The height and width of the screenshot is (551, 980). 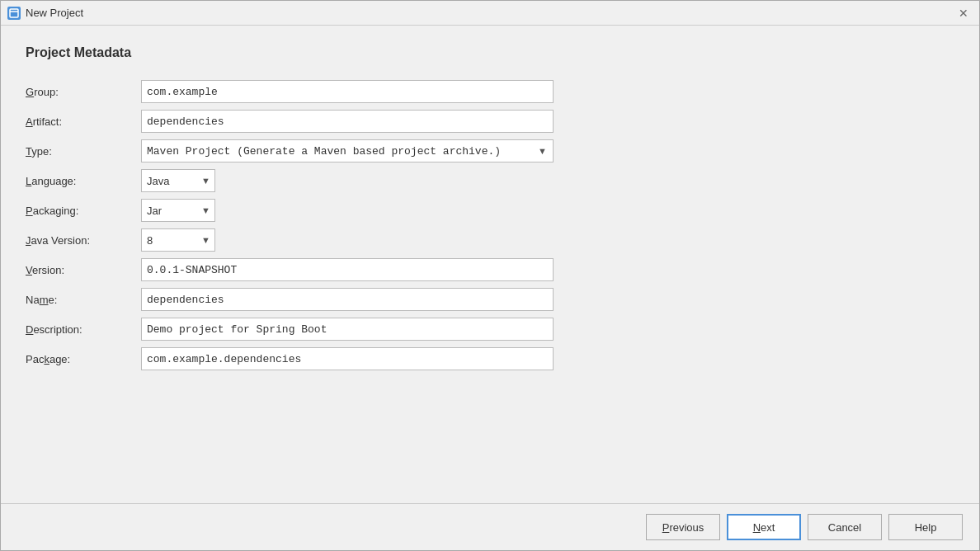 What do you see at coordinates (83, 151) in the screenshot?
I see `type-label: Type:` at bounding box center [83, 151].